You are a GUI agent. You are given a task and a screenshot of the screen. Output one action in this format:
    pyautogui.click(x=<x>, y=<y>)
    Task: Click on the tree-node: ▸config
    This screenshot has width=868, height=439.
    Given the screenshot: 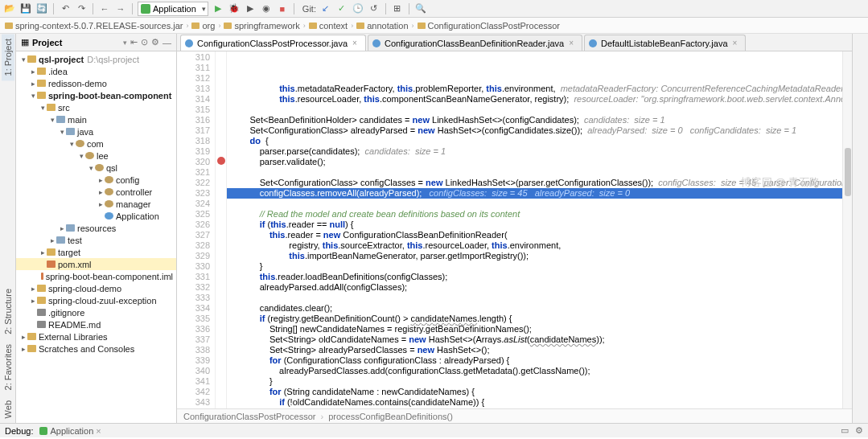 What is the action you would take?
    pyautogui.click(x=97, y=180)
    